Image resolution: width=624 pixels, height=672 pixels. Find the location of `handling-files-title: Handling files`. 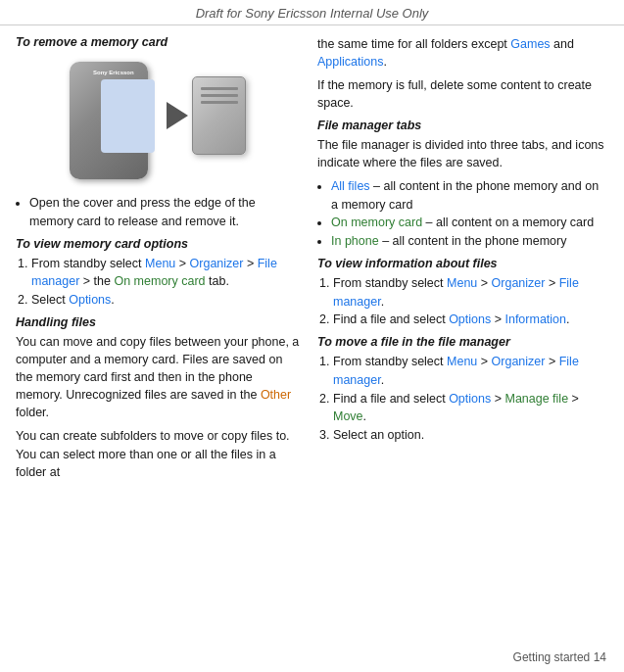

handling-files-title: Handling files is located at coordinates (158, 322).